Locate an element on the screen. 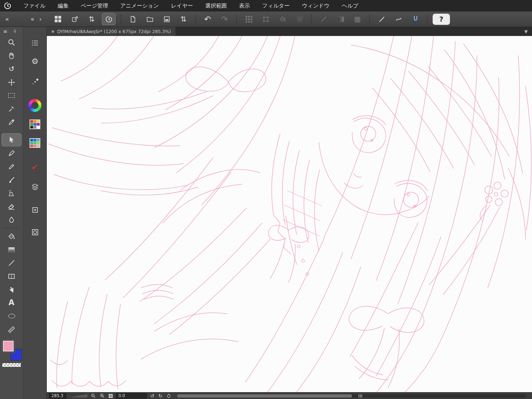 The width and height of the screenshot is (532, 399). tool-airbrush is located at coordinates (12, 193).